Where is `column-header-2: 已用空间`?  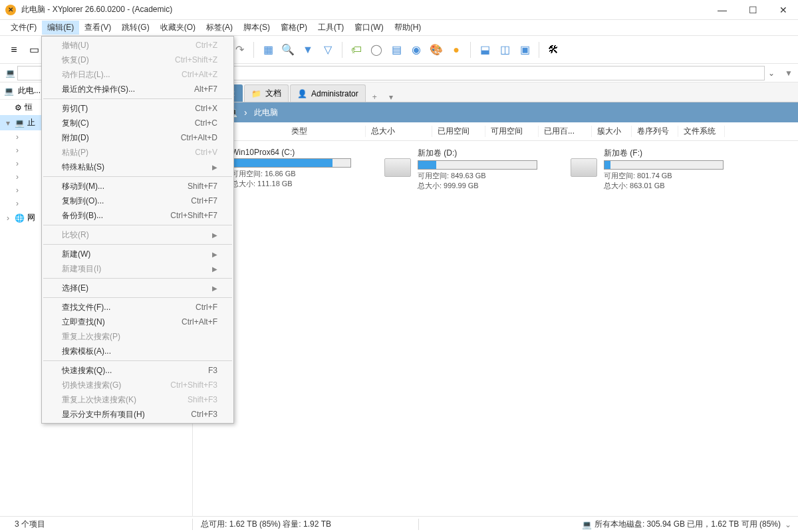 column-header-2: 已用空间 is located at coordinates (459, 132).